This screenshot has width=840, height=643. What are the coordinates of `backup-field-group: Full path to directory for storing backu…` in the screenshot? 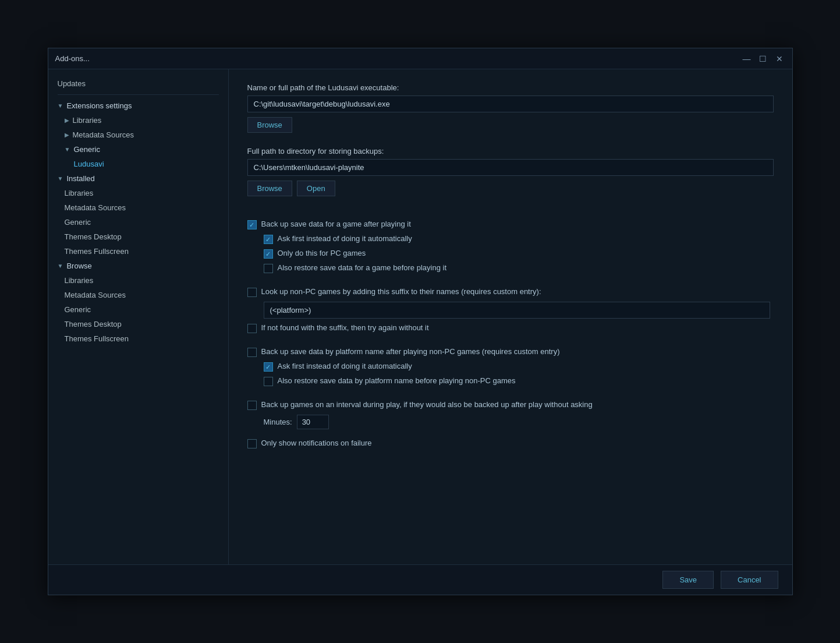 It's located at (511, 171).